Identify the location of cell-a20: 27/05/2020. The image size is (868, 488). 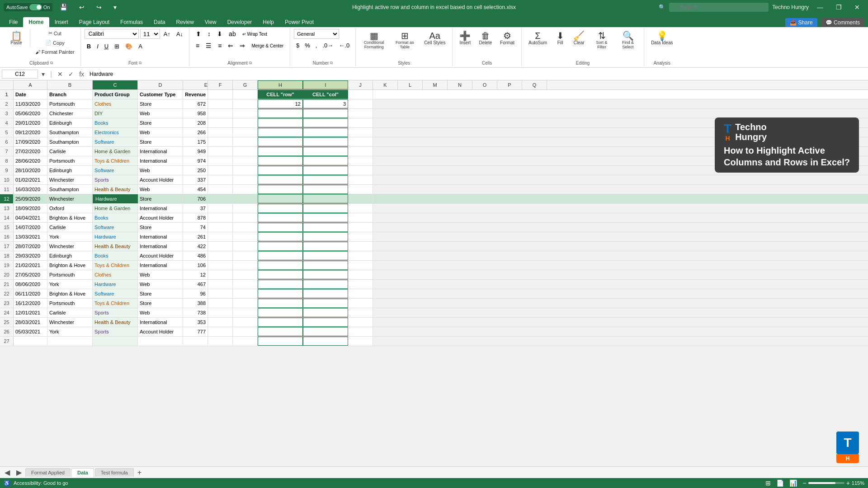
(31, 275).